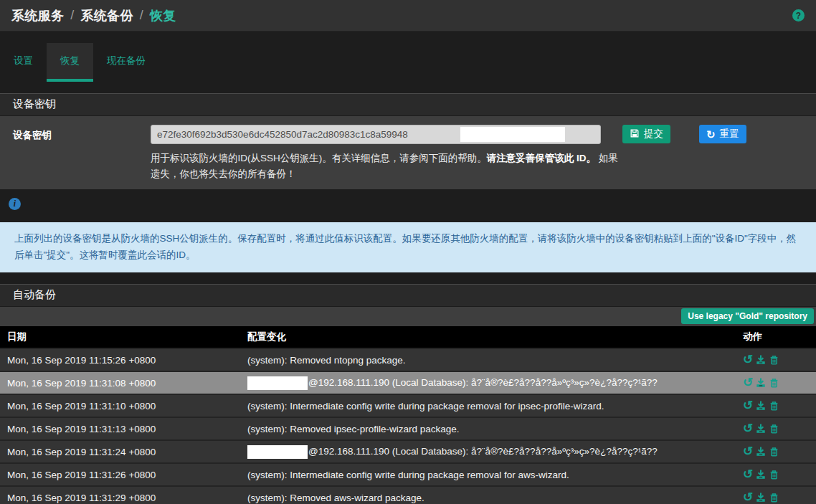  I want to click on tab-restore: 恢复, so click(70, 62).